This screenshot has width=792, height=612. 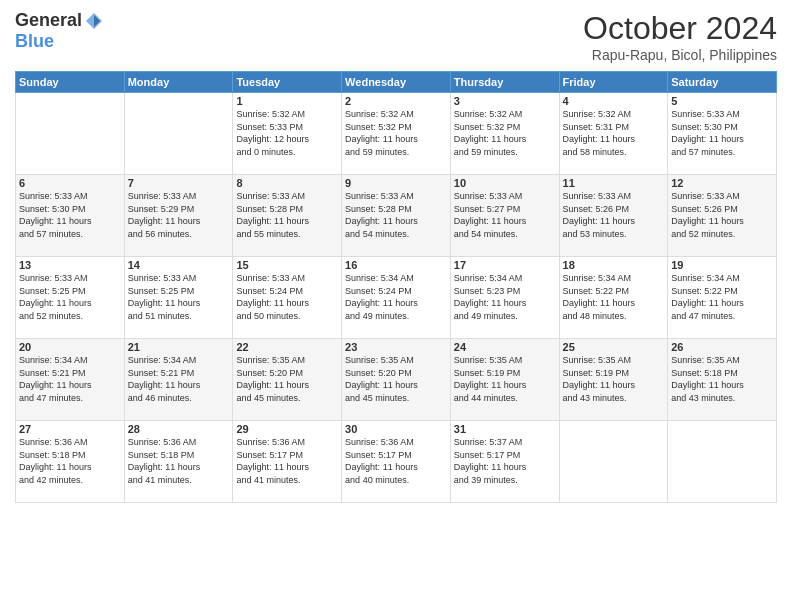 I want to click on day-number: 25, so click(x=614, y=347).